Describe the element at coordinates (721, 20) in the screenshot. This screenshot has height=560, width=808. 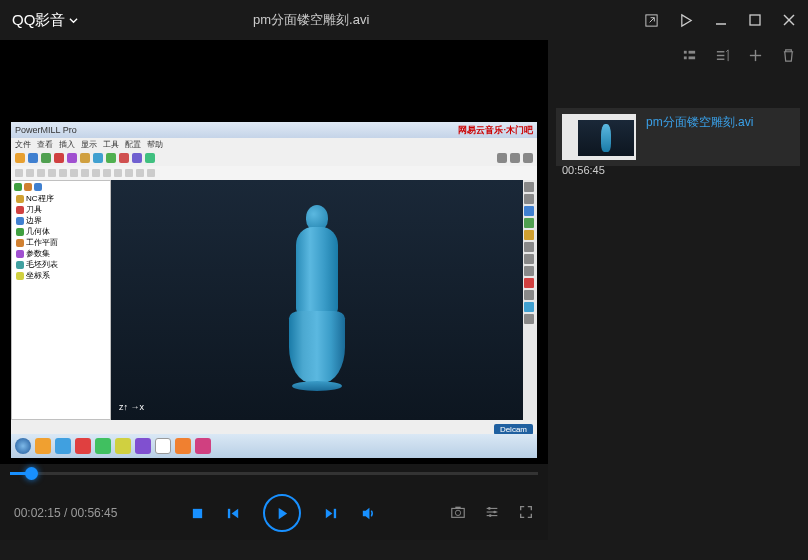
I see `minimize-icon` at that location.